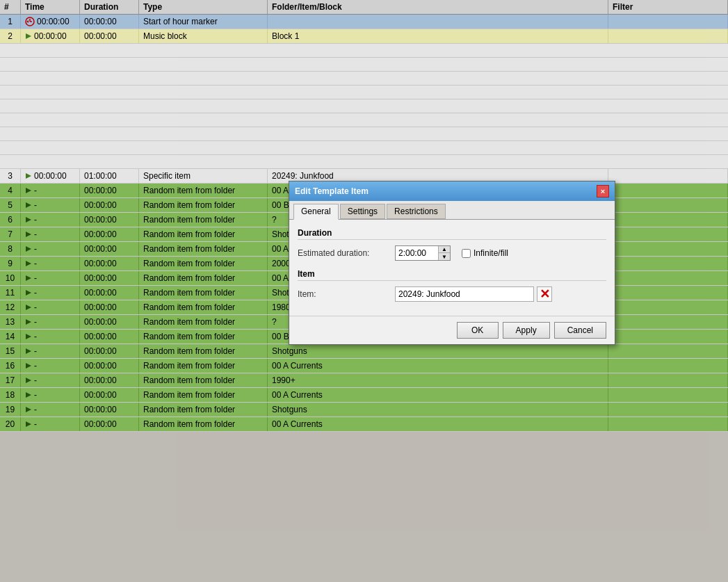  I want to click on item-delete-button: ✕, so click(544, 294).